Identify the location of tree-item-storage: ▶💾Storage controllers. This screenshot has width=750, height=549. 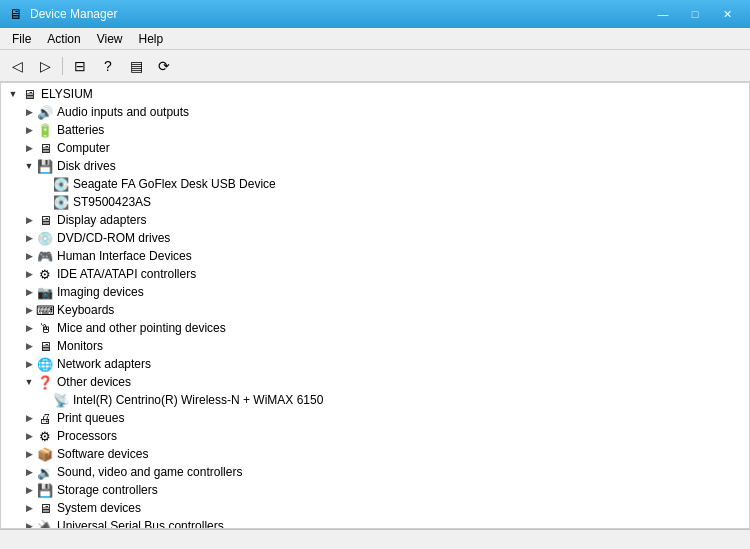
(375, 490).